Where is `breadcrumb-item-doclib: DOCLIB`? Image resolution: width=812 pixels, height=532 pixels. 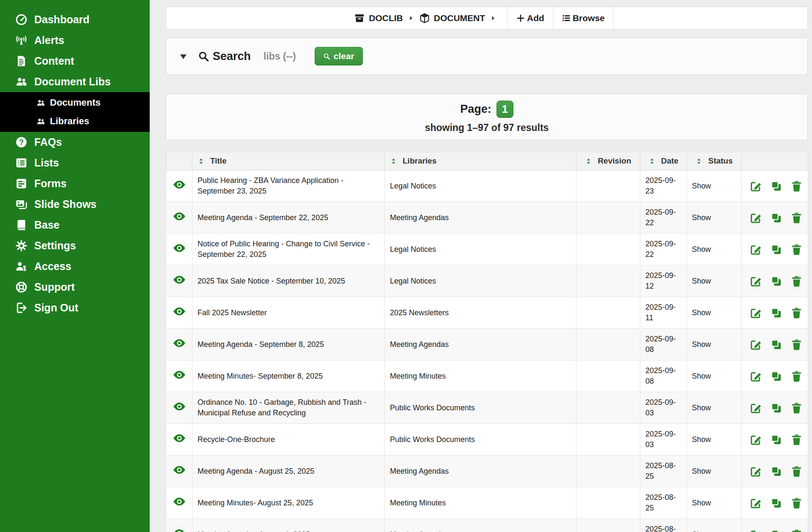 breadcrumb-item-doclib: DOCLIB is located at coordinates (379, 18).